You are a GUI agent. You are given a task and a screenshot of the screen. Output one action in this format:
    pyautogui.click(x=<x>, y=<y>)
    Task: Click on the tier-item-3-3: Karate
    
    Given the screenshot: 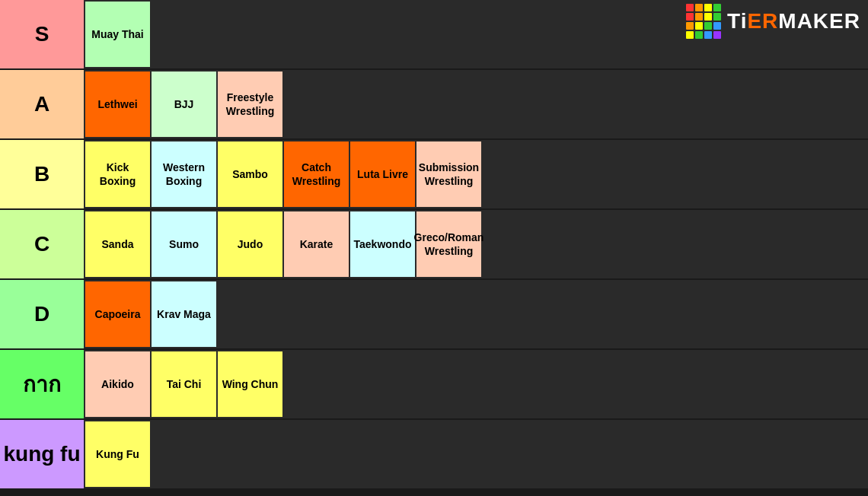 What is the action you would take?
    pyautogui.click(x=317, y=244)
    